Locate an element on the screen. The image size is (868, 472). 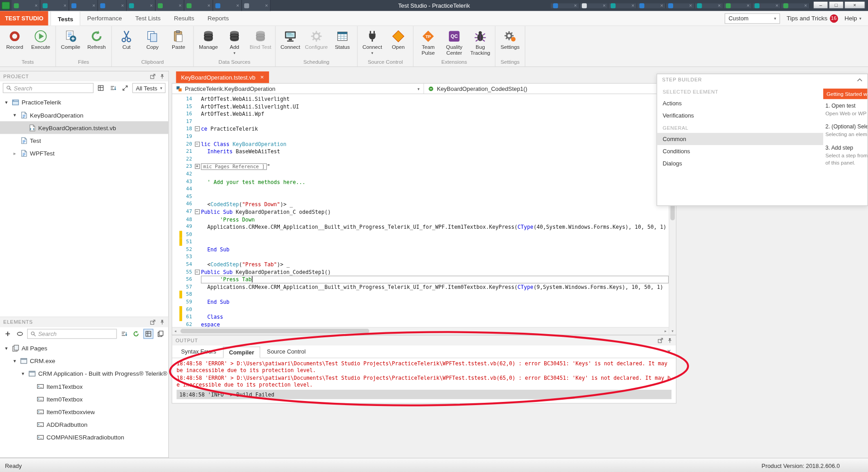
add-element-button is located at coordinates (8, 334).